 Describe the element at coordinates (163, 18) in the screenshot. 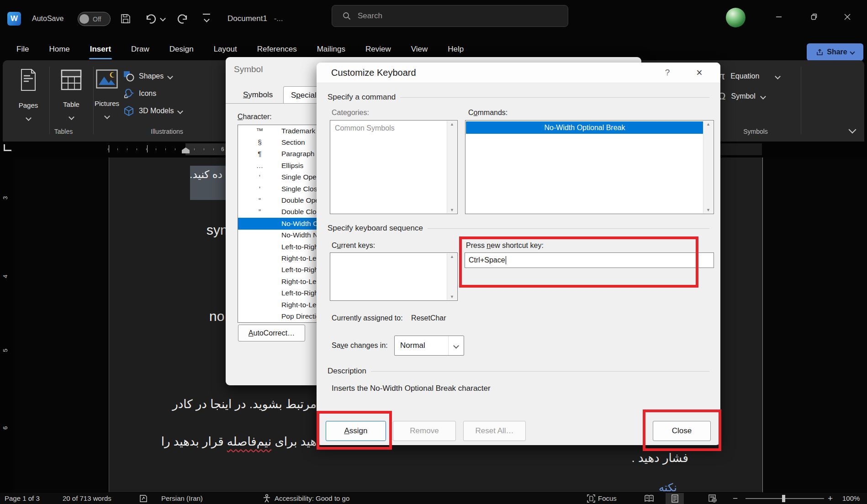

I see `undo-dropdown-chevron-icon` at that location.